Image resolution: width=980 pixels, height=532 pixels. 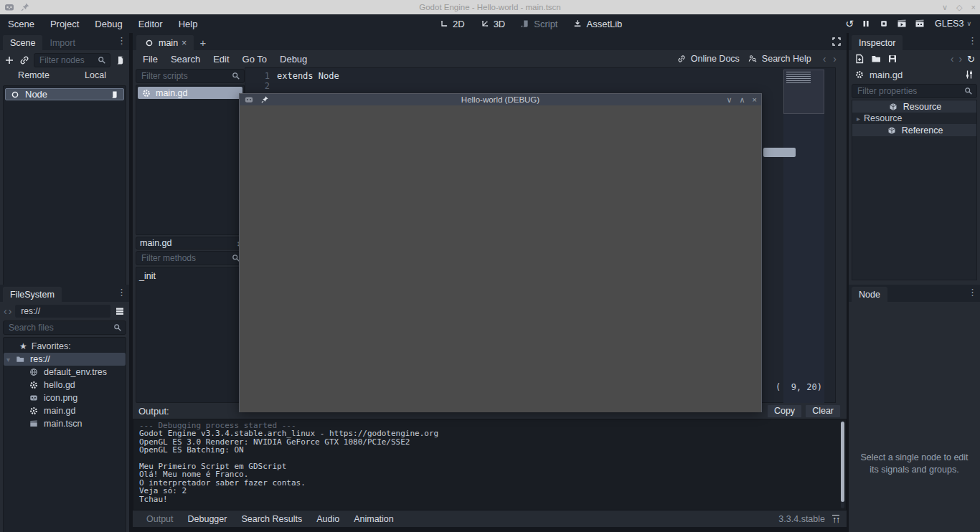 I want to click on tab-main-scene: main ×, so click(x=165, y=43).